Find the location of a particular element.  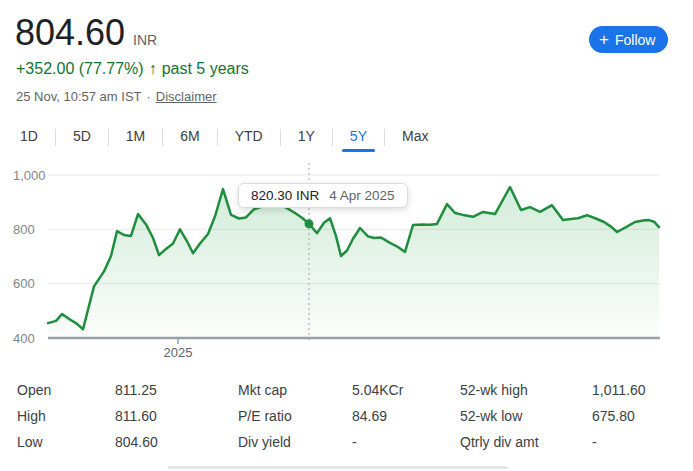

stat-label: 52-wk low is located at coordinates (526, 416).